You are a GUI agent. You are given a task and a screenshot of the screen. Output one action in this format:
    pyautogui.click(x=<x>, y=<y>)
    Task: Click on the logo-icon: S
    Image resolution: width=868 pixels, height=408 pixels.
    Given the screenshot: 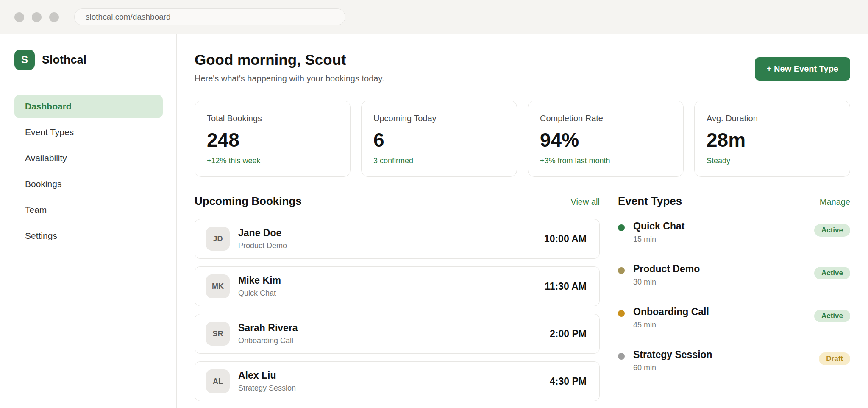 What is the action you would take?
    pyautogui.click(x=25, y=60)
    